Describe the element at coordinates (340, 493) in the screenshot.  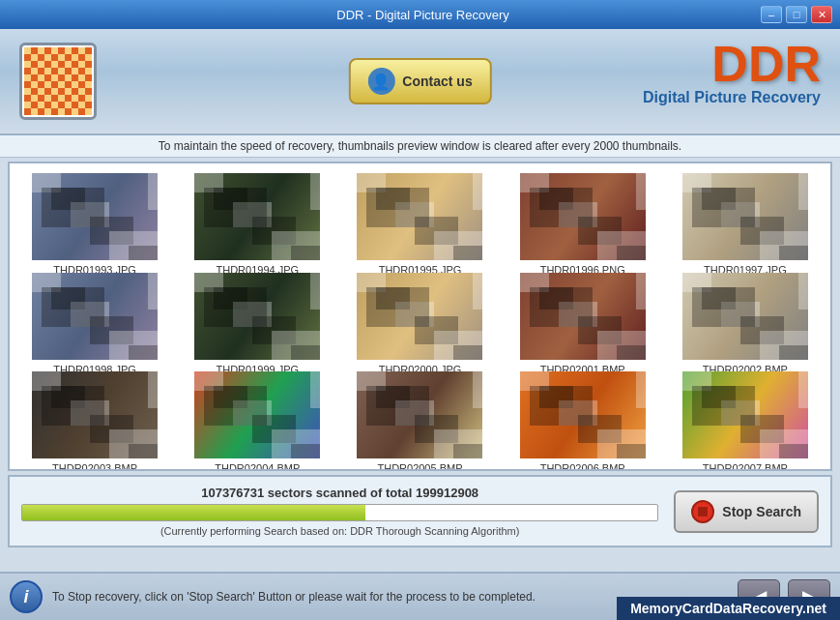
I see `sectors-text: 107376731 sectors scanned of total 19991…` at that location.